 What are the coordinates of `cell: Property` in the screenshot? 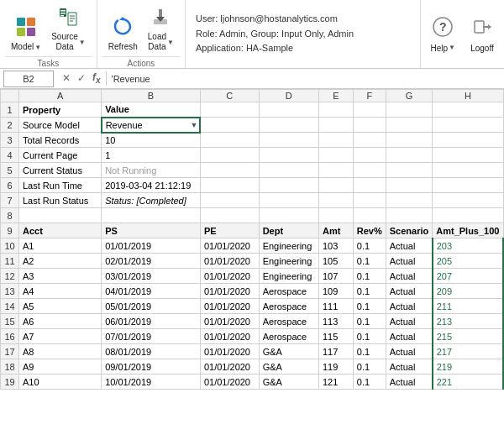 It's located at (60, 110).